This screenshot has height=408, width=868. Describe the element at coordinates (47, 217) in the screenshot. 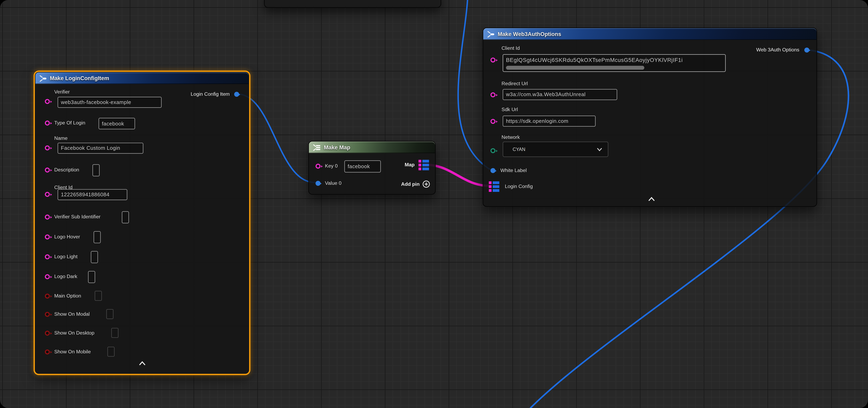

I see `input-pin-verifier-sub-identifier` at that location.